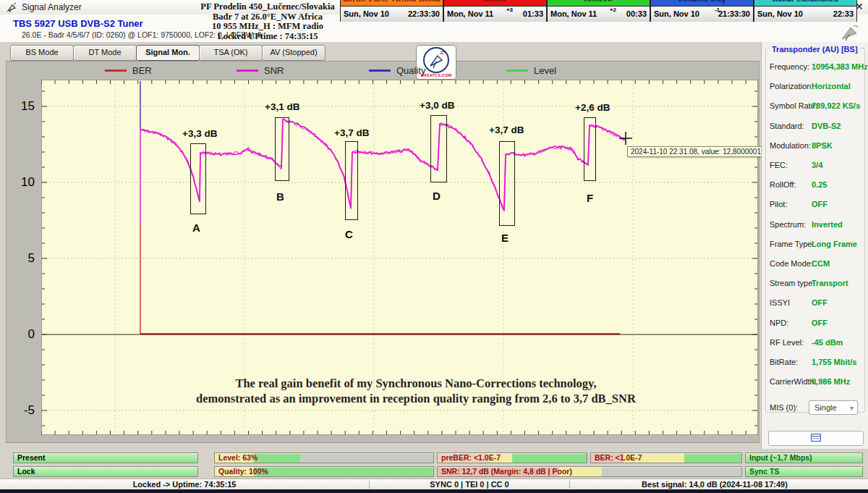 The width and height of the screenshot is (868, 493). What do you see at coordinates (820, 264) in the screenshot?
I see `tp-value-10: CCM` at bounding box center [820, 264].